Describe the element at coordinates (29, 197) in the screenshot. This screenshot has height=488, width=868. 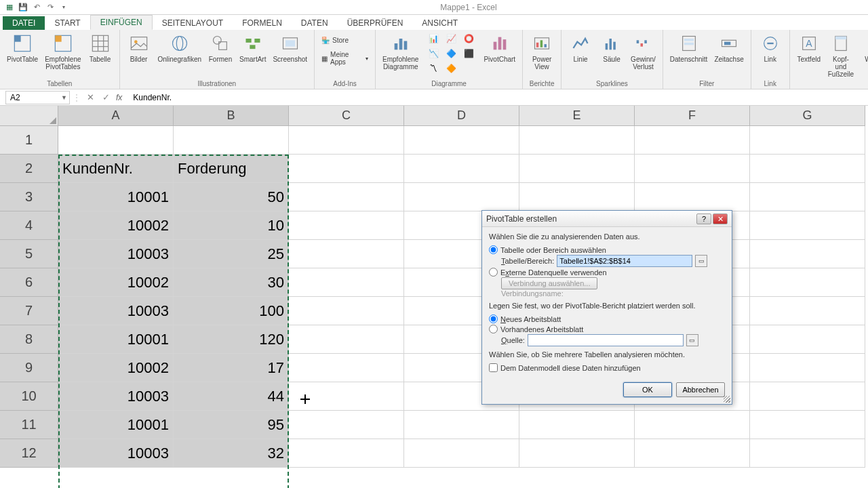
I see `row-header: 3` at that location.